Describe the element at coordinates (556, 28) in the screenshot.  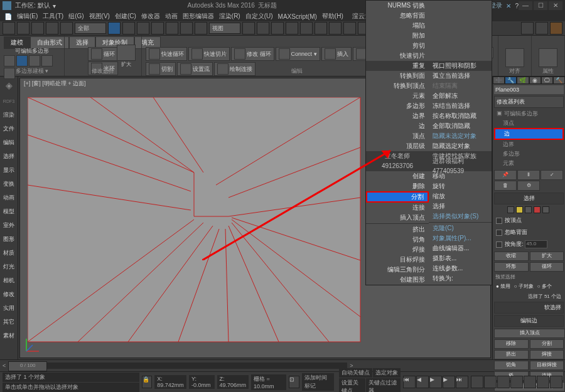
I see `render-button` at that location.